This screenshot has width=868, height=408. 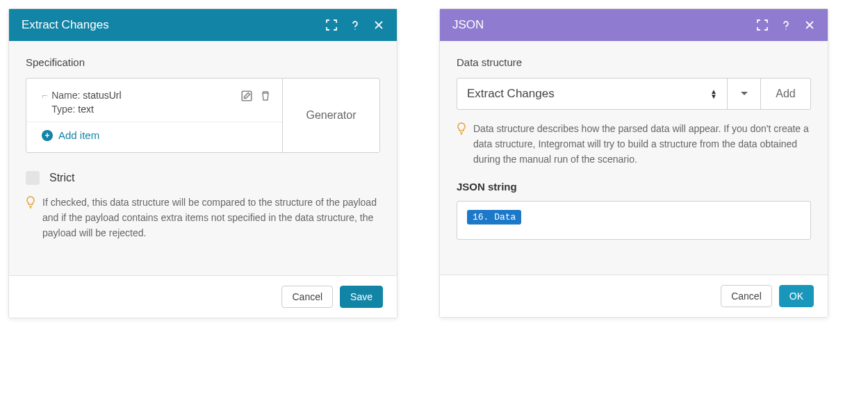 What do you see at coordinates (247, 96) in the screenshot?
I see `edit-icon` at bounding box center [247, 96].